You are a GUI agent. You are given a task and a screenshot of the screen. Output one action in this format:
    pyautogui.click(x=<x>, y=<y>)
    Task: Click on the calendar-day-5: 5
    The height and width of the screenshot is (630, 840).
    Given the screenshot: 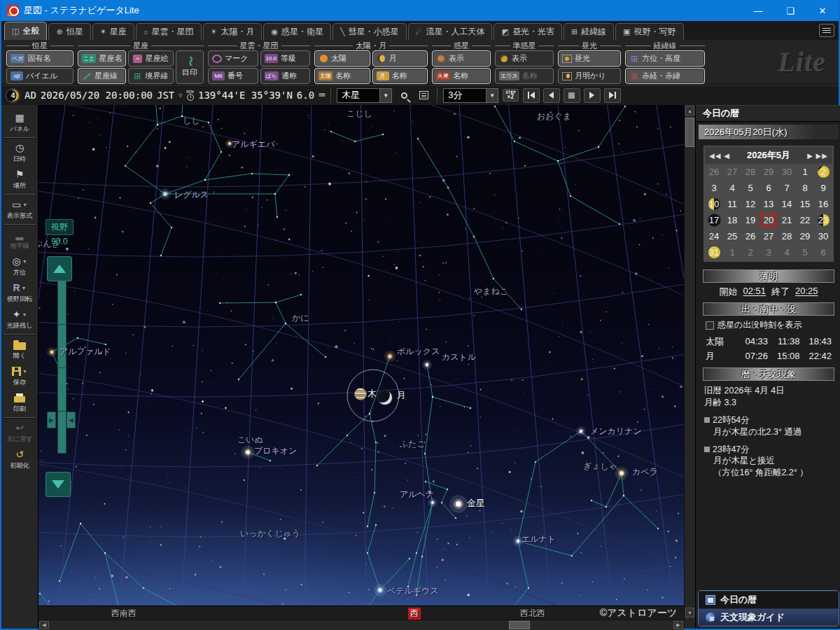 What is the action you would take?
    pyautogui.click(x=805, y=252)
    